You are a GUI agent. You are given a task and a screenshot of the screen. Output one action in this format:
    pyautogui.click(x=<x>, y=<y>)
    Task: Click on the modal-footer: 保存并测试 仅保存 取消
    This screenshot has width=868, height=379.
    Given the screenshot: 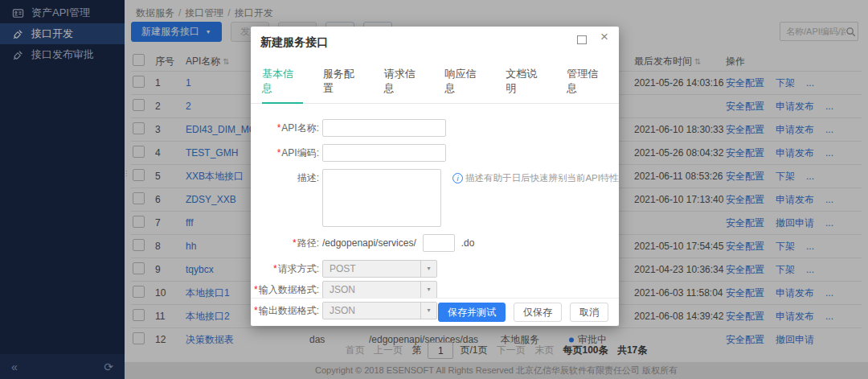 What is the action you would take?
    pyautogui.click(x=435, y=312)
    